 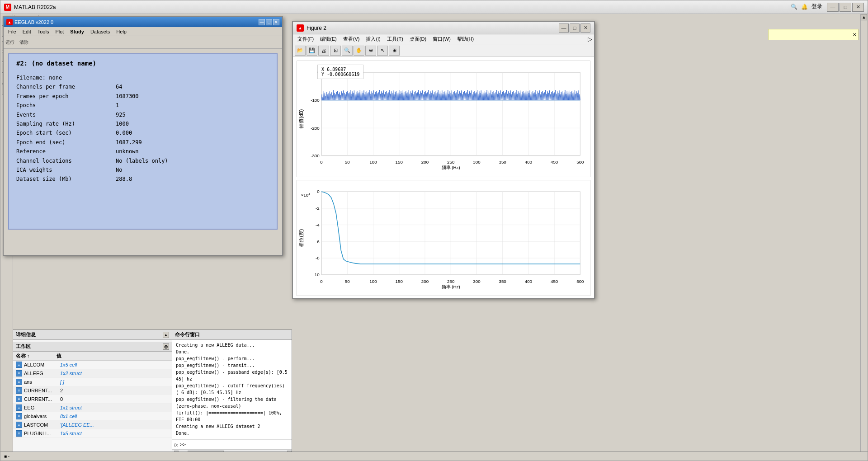 I want to click on matlab-minimize-button: —, so click(x=833, y=7).